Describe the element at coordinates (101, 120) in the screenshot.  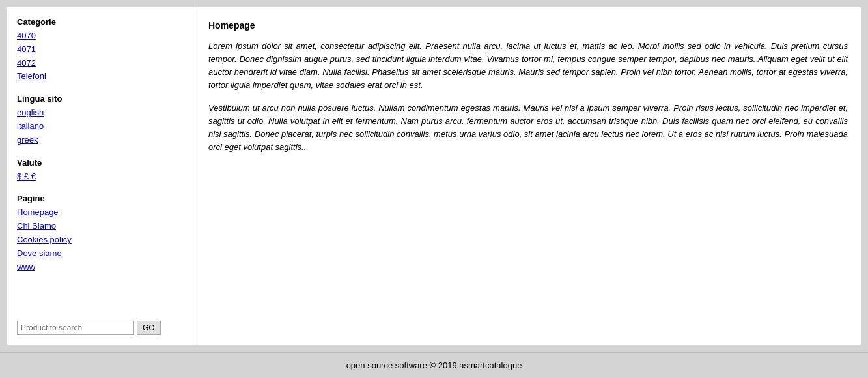
I see `sidebar-section-lingua: Lingua sito english italiano greek` at that location.